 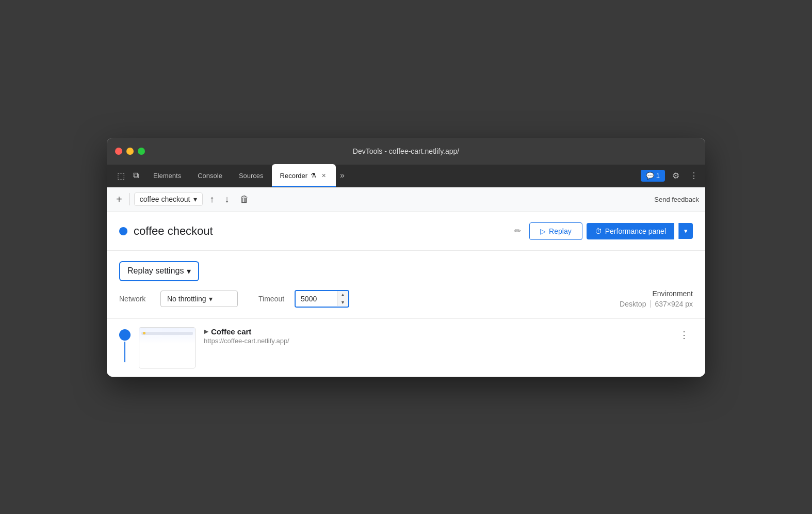 What do you see at coordinates (323, 175) in the screenshot?
I see `tab-close-button: ✕` at bounding box center [323, 175].